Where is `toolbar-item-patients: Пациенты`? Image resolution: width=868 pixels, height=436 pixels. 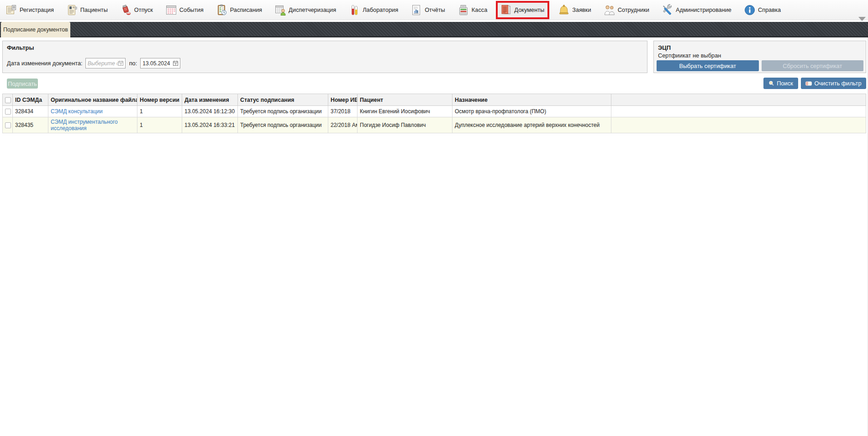
toolbar-item-patients: Пациенты is located at coordinates (87, 10).